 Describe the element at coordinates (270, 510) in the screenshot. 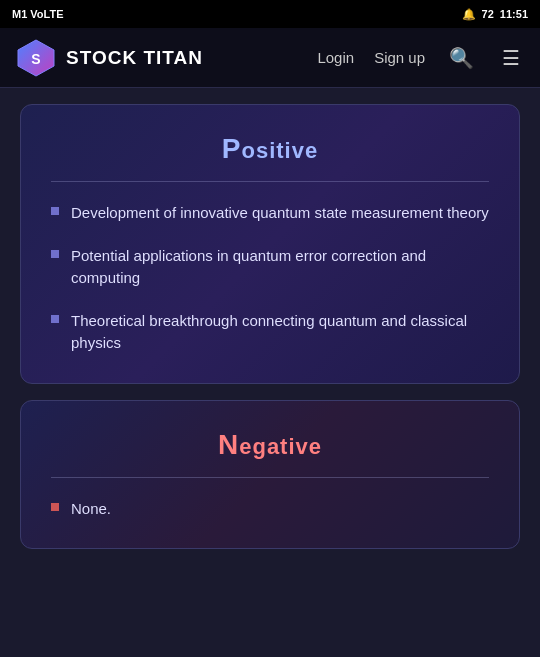

I see `negative-item-1: None.` at that location.